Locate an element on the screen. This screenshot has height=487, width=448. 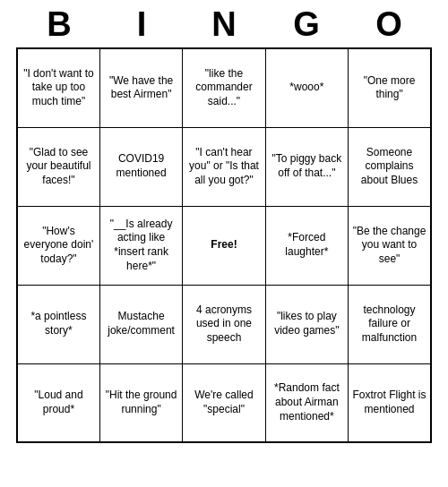
bingo-title: B I N G O is located at coordinates (224, 23).